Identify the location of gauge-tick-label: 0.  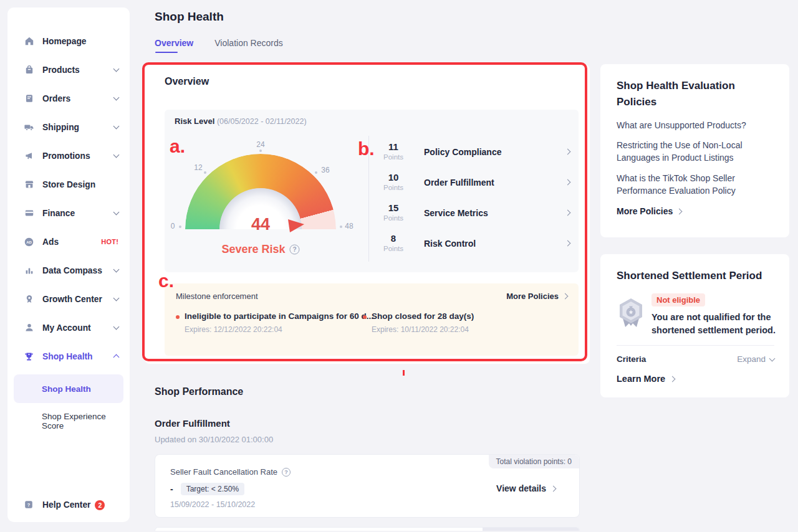
(173, 226).